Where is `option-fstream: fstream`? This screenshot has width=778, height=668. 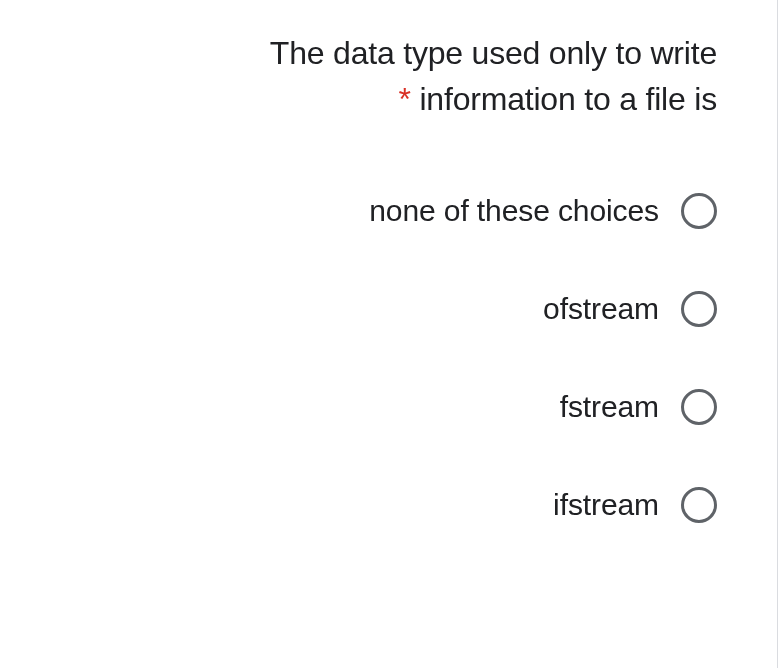
option-fstream: fstream is located at coordinates (638, 407).